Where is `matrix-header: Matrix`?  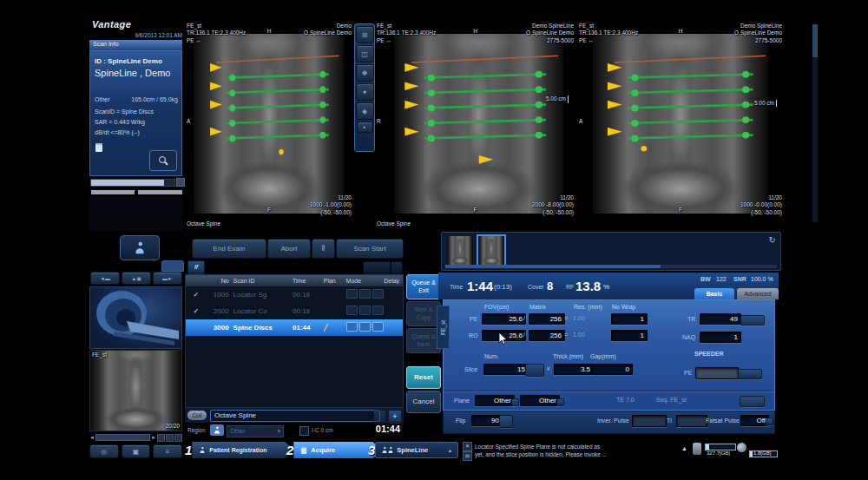
matrix-header: Matrix is located at coordinates (538, 307).